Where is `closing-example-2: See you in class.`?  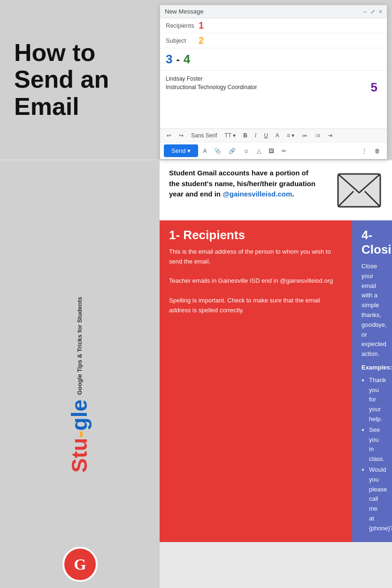
closing-example-2: See you in class. is located at coordinates (376, 445).